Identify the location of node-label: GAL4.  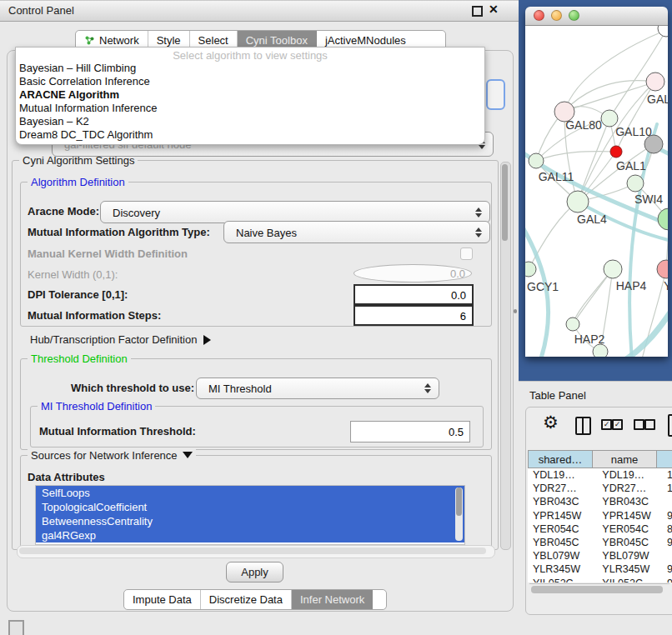
(592, 219).